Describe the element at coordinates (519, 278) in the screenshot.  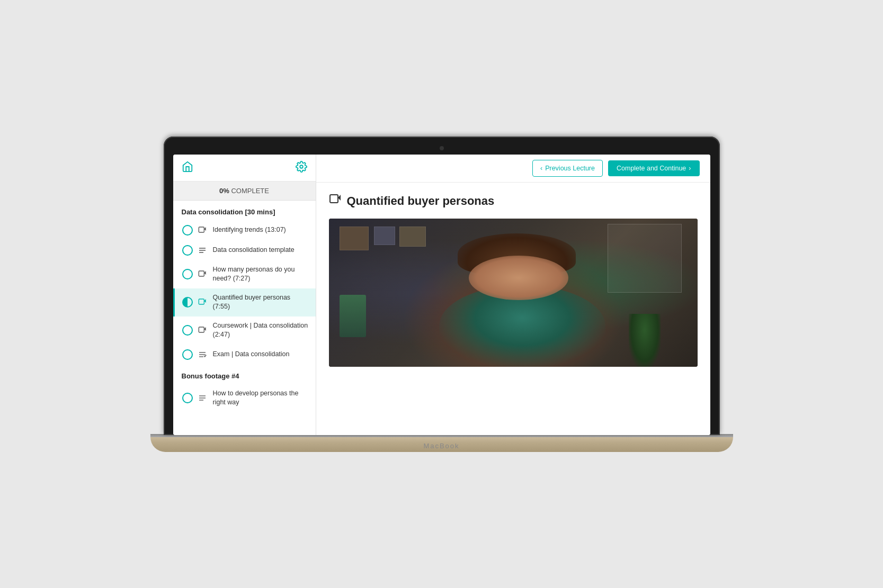
I see `face-figure` at that location.